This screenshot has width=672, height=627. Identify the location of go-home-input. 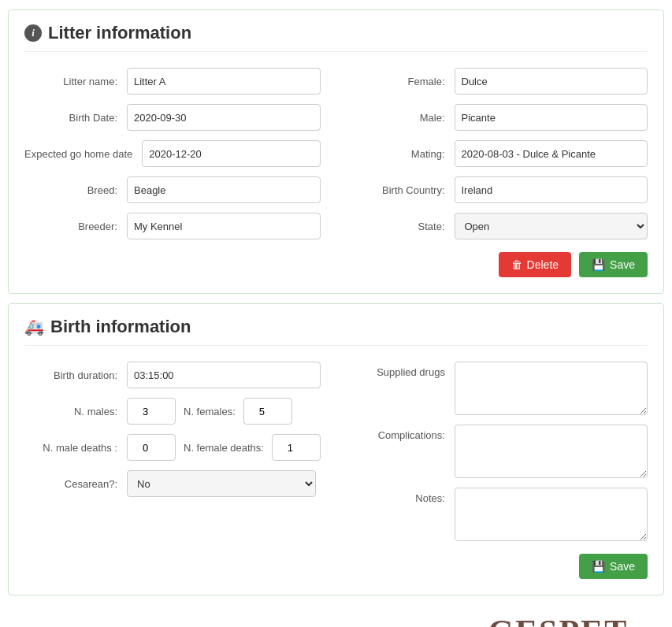
(231, 154).